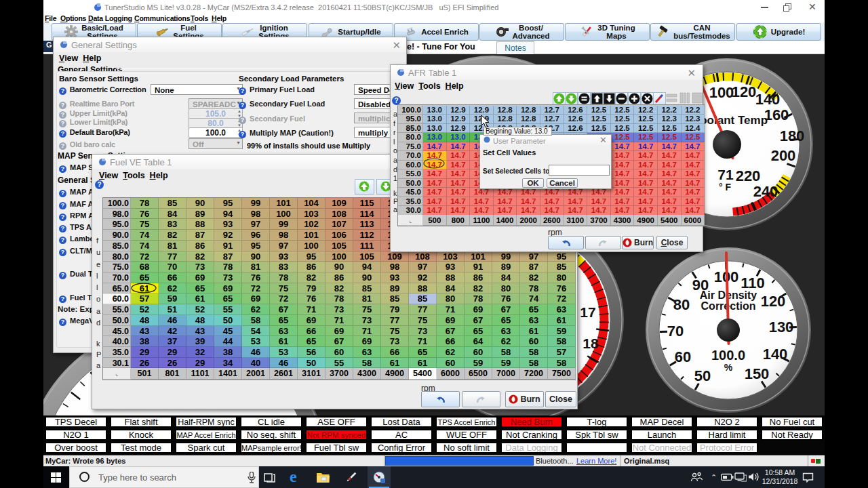 Image resolution: width=868 pixels, height=488 pixels. What do you see at coordinates (728, 355) in the screenshot?
I see `svg-text: 100.0` at bounding box center [728, 355].